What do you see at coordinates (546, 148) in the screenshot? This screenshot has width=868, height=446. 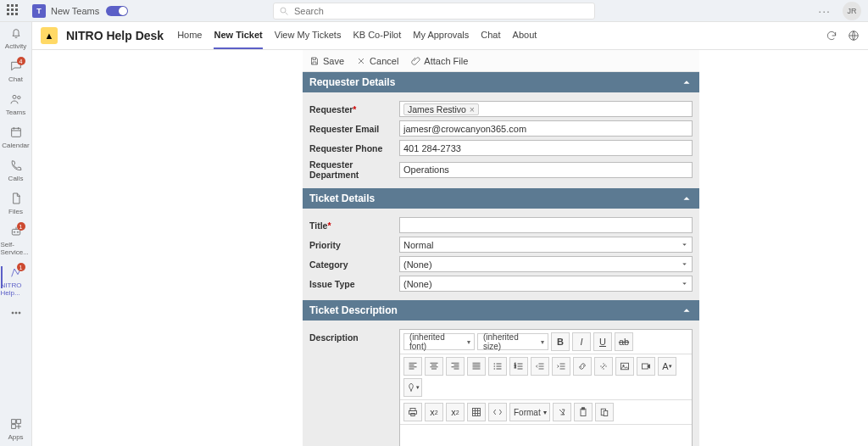 I see `requester-phone-field` at bounding box center [546, 148].